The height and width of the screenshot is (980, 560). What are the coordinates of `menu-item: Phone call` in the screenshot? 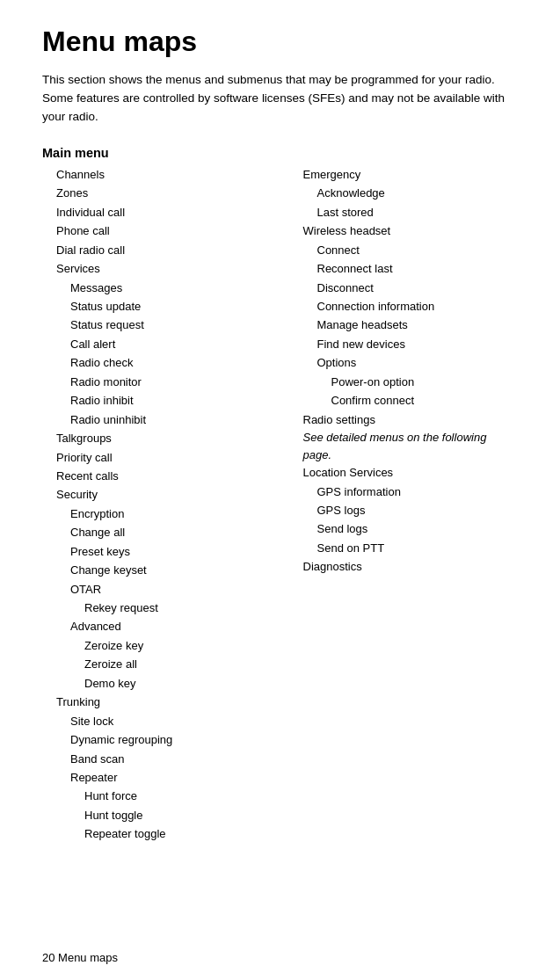 It's located at (156, 230).